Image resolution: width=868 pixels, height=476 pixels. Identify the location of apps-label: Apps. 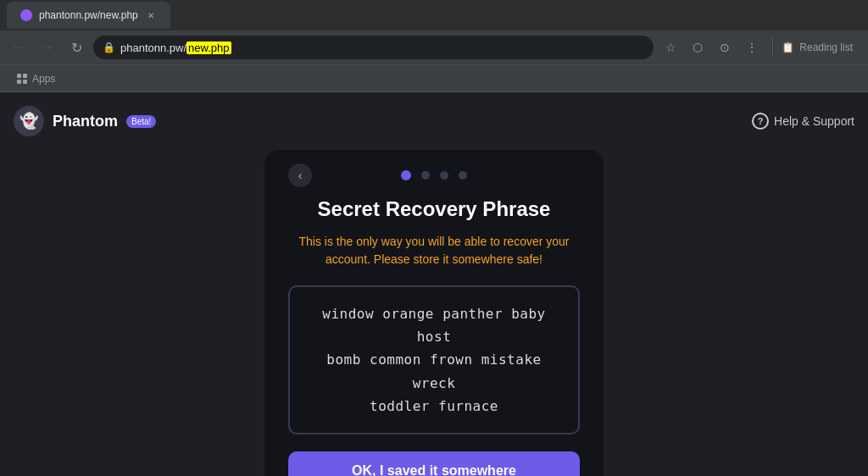
(44, 79).